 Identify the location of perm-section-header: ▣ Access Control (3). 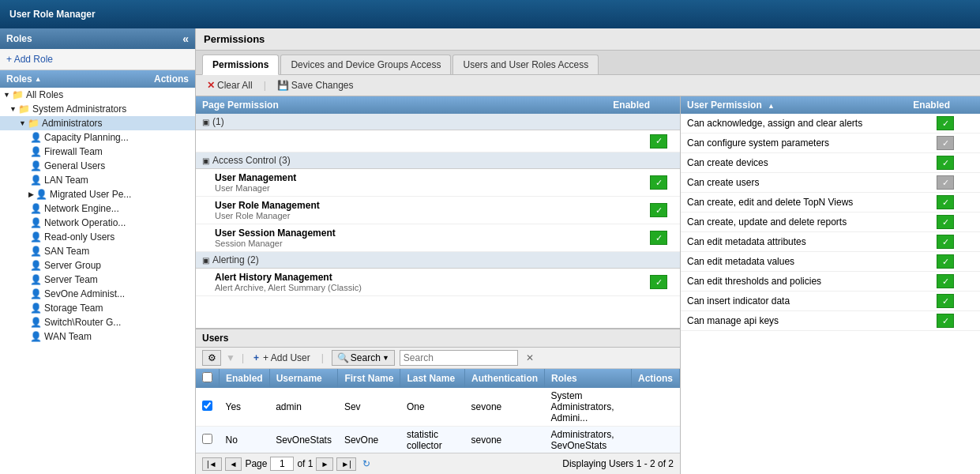
(437, 161).